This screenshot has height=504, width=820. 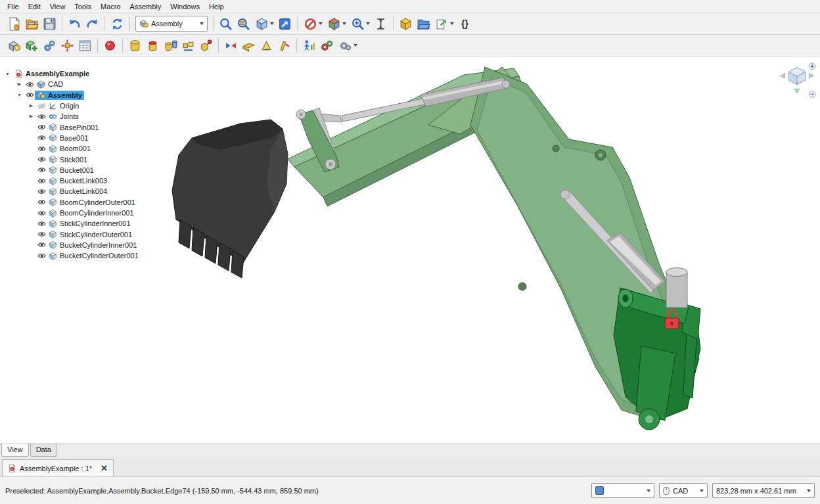 I want to click on tree-item-bucketcylinderinner001: BucketCylinderInner001, so click(x=100, y=245).